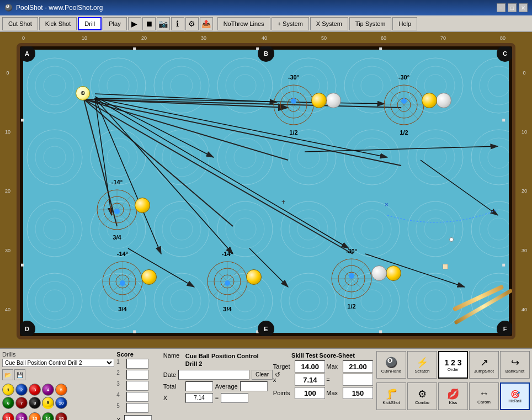 This screenshot has width=532, height=420. Describe the element at coordinates (170, 375) in the screenshot. I see `date-label: Date` at that location.